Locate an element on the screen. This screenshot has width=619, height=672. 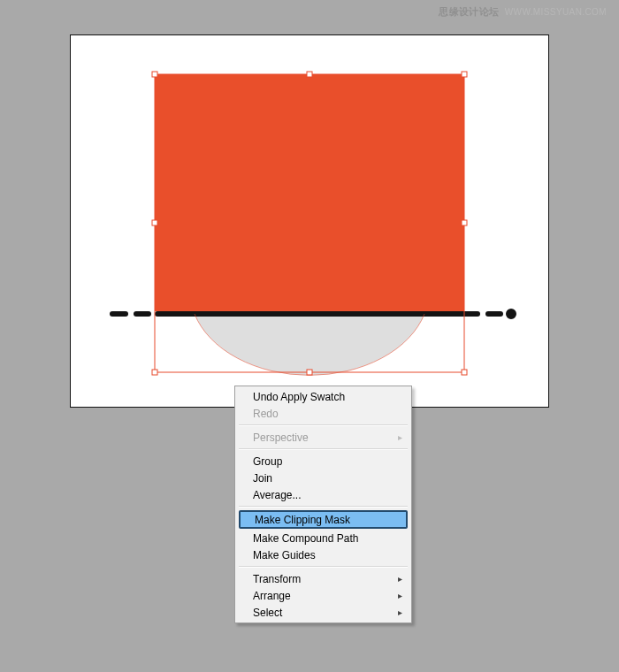
menu-undo-label: Undo Apply Swatch is located at coordinates (299, 397).